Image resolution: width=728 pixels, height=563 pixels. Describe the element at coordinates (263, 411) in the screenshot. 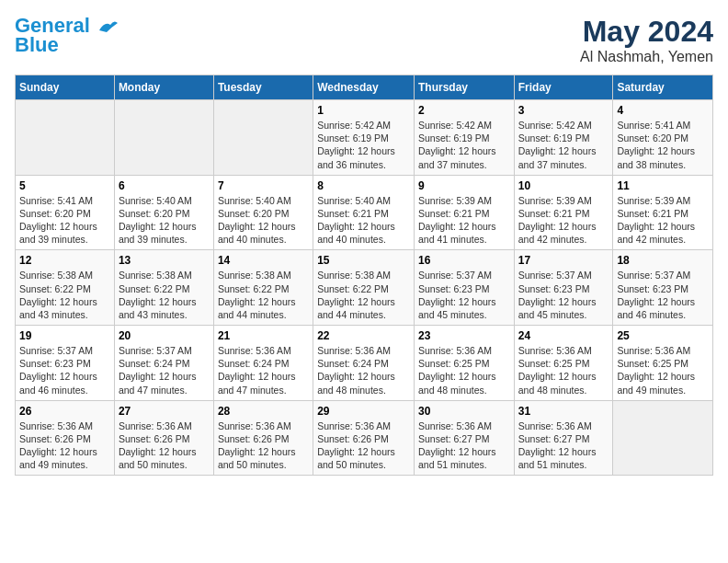

I see `day-number: 28` at that location.